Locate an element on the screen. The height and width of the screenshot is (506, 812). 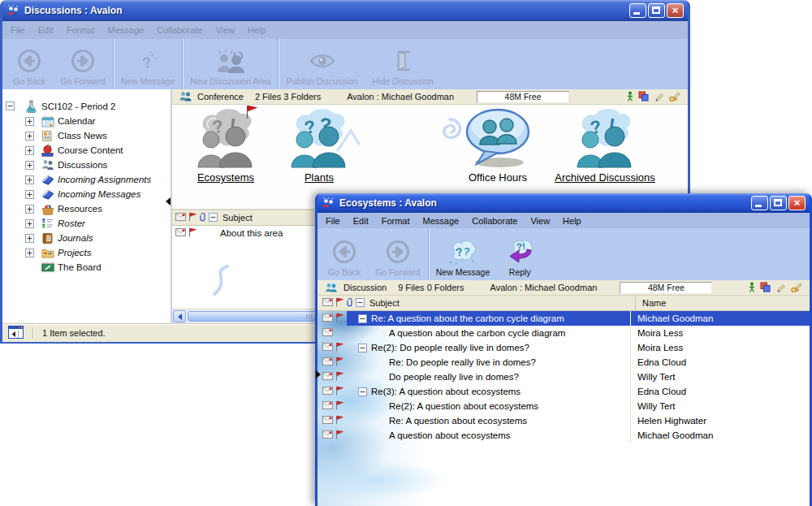
scroll-left-button is located at coordinates (179, 317).